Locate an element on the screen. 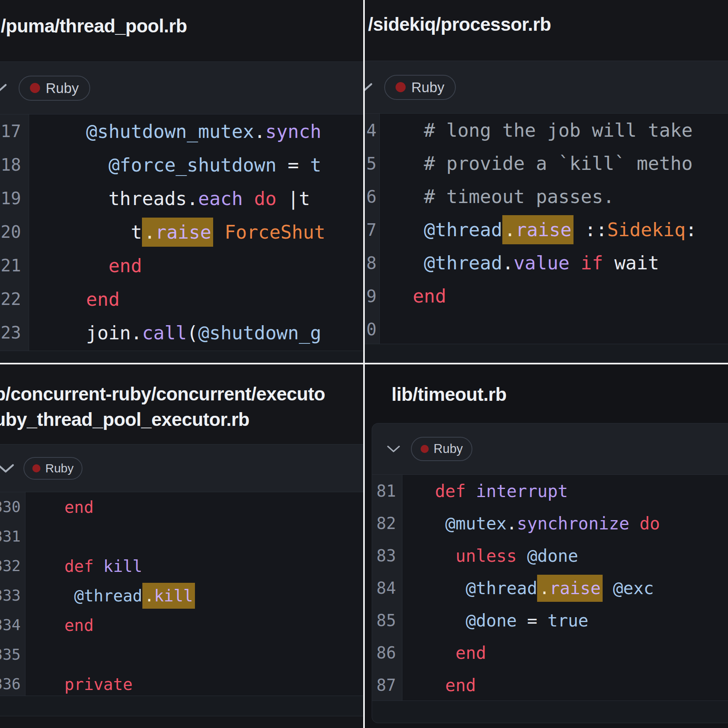 This screenshot has width=728, height=728. code-line: 83 unless @done is located at coordinates (550, 556).